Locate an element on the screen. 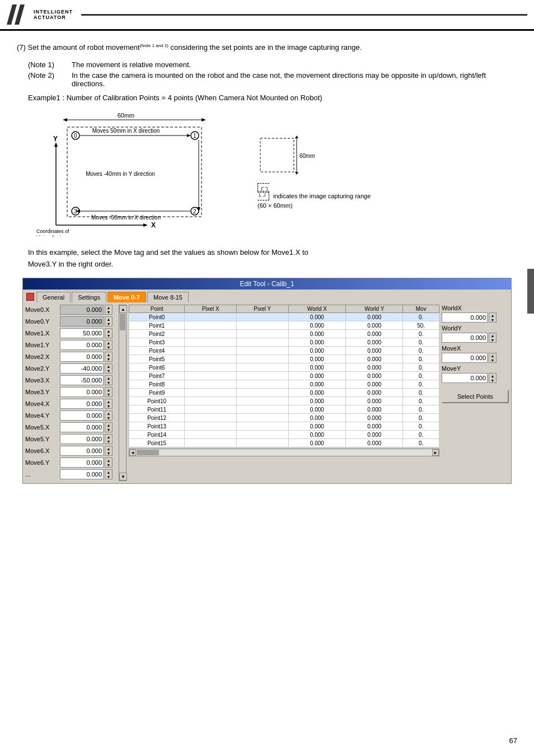 This screenshot has width=534, height=756. world-y-spinner: ▲ ▼ is located at coordinates (493, 338).